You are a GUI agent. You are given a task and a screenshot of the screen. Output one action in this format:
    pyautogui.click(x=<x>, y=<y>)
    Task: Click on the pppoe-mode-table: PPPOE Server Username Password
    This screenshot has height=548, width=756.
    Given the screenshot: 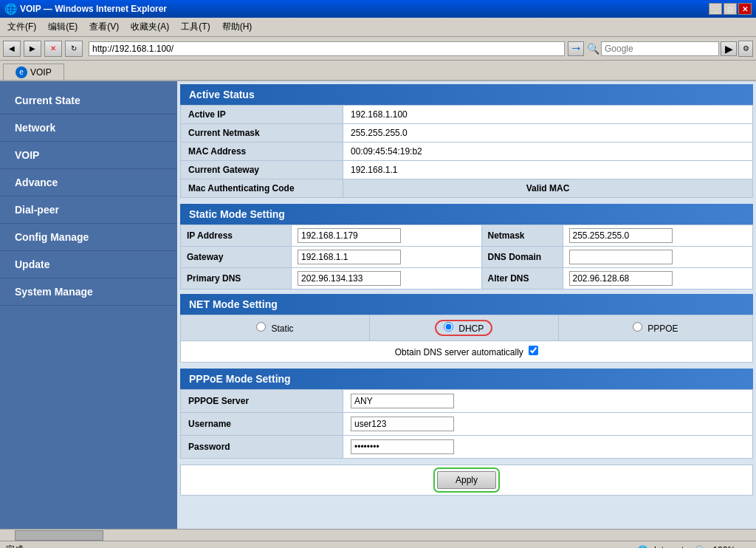 What is the action you would take?
    pyautogui.click(x=467, y=424)
    